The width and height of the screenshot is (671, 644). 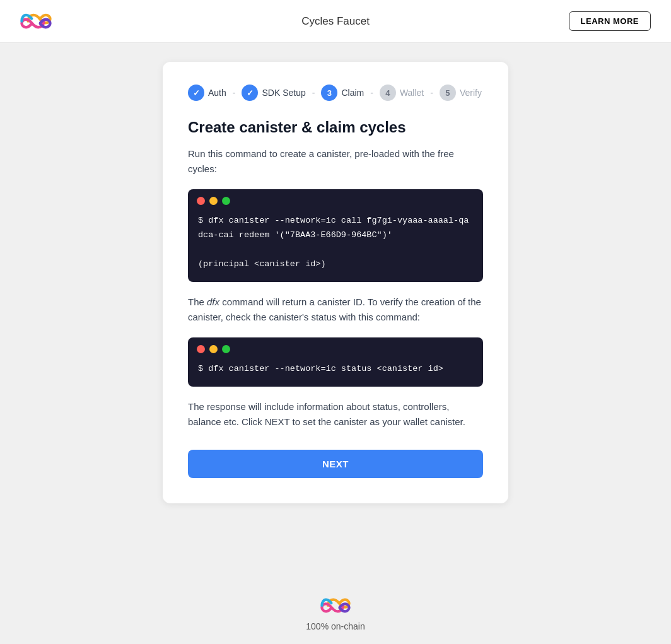 I want to click on terminal-2-dots, so click(x=336, y=348).